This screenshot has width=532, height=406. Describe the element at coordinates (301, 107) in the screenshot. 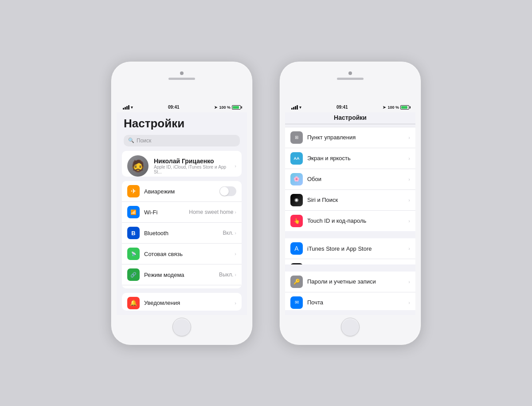

I see `wifi-icon-right: ▾` at that location.